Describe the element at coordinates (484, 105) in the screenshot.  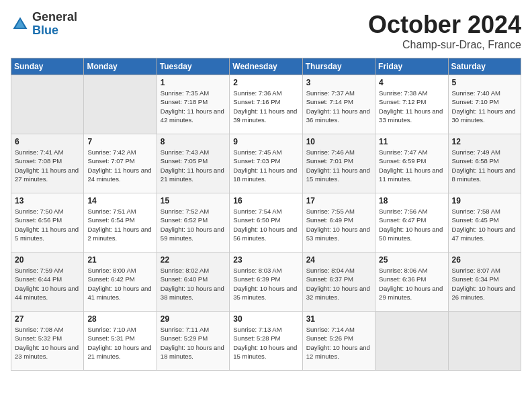
I see `calendar-cell: 5Sunrise: 7:40 AM Sunset: 7:10 PM Daylig…` at that location.